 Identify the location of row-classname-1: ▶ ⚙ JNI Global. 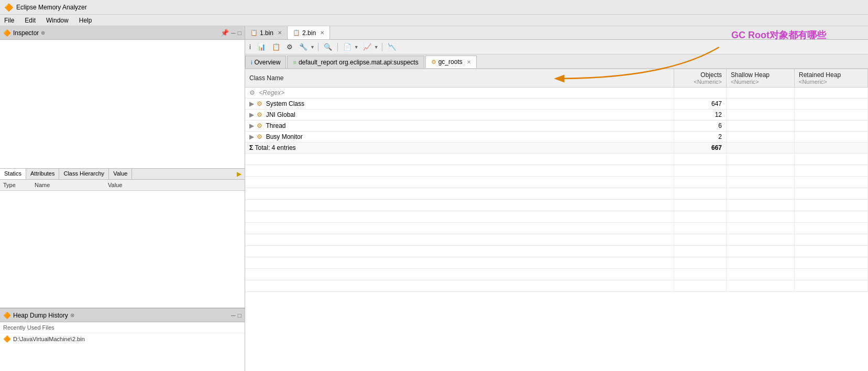
(460, 115).